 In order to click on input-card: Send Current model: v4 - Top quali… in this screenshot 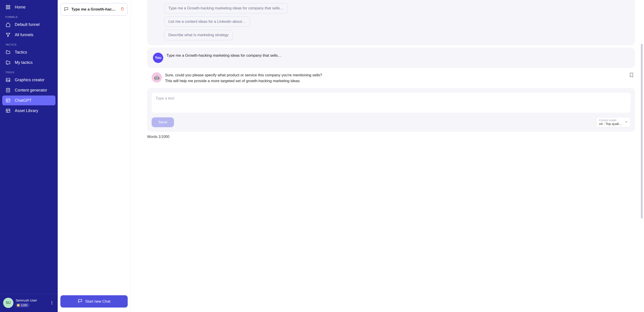, I will do `click(391, 110)`.